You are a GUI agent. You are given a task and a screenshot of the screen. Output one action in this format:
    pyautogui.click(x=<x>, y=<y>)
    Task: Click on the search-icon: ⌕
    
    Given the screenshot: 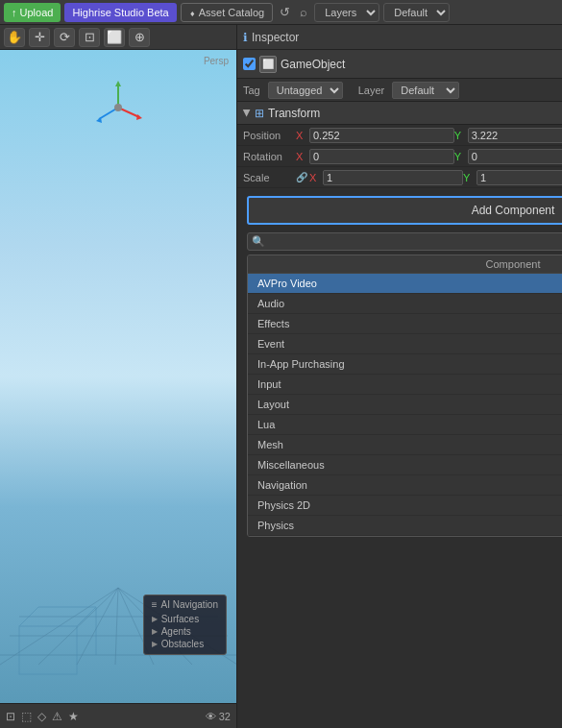 What is the action you would take?
    pyautogui.click(x=304, y=12)
    